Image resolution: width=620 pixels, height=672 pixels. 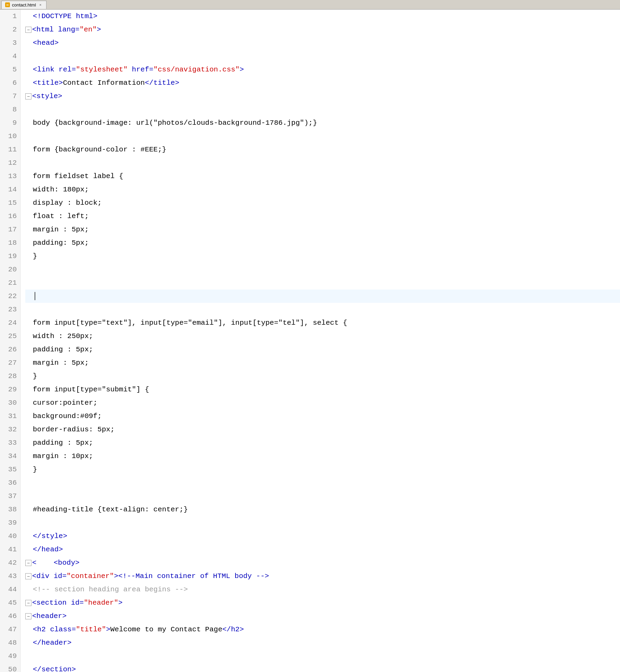 What do you see at coordinates (323, 203) in the screenshot?
I see `code-line-15: display : block;` at bounding box center [323, 203].